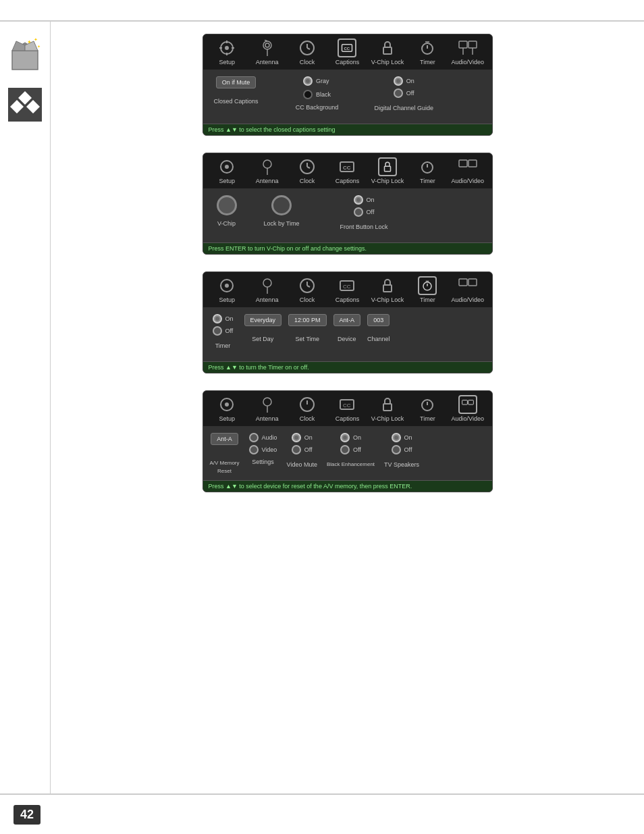 Image resolution: width=644 pixels, height=834 pixels. What do you see at coordinates (227, 409) in the screenshot?
I see `nav4-setup: Setup` at bounding box center [227, 409].